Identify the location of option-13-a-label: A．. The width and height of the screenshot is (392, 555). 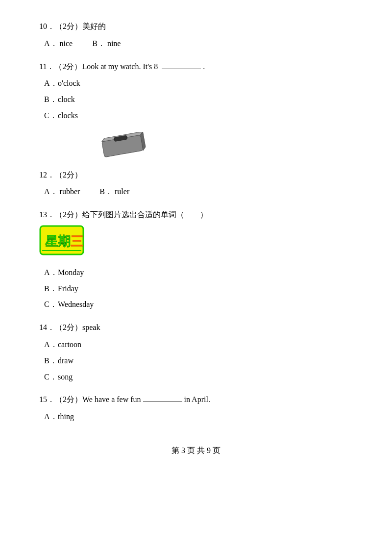
(51, 273).